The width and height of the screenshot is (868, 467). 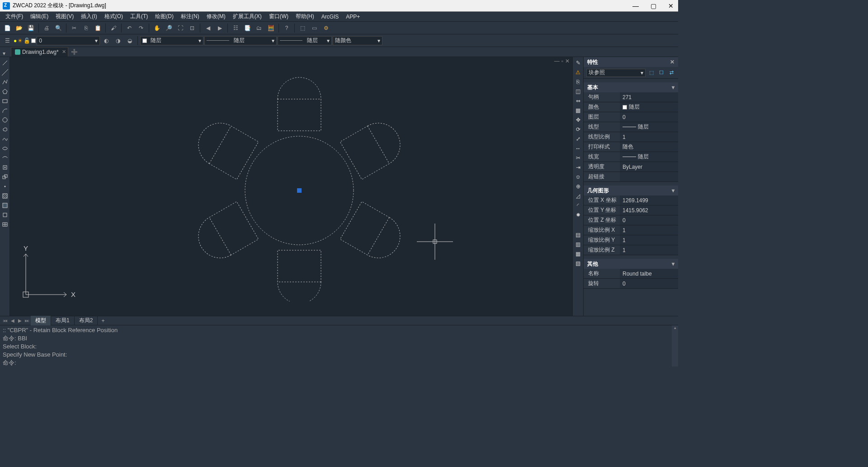 What do you see at coordinates (40, 52) in the screenshot?
I see `document-tab: Drawing1.dwg* ✕` at bounding box center [40, 52].